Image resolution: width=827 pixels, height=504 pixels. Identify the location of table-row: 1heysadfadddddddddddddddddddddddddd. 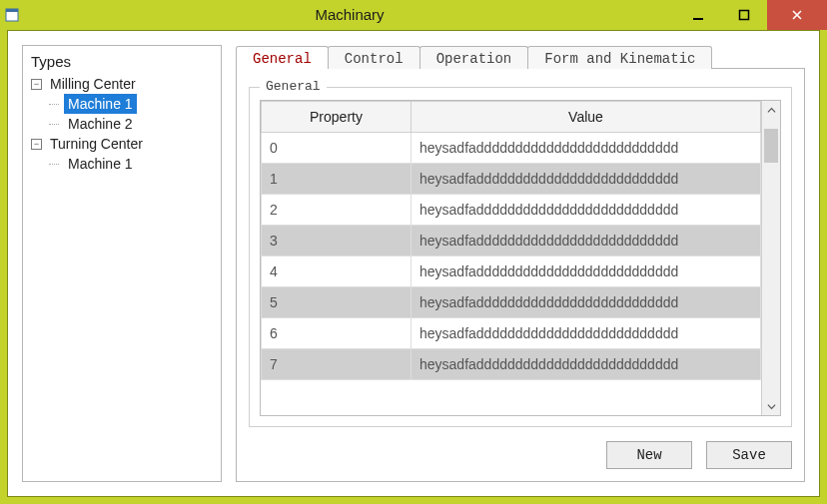
(511, 180).